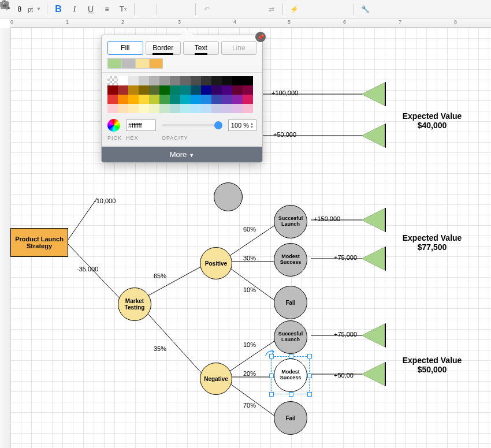 The height and width of the screenshot is (448, 491). What do you see at coordinates (75, 9) in the screenshot?
I see `italic-button: I` at bounding box center [75, 9].